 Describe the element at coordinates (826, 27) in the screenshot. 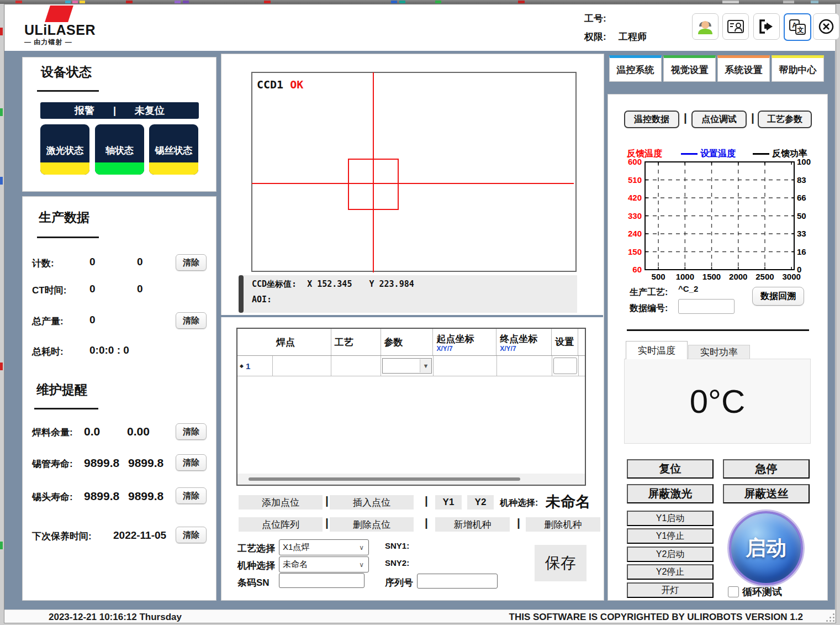

I see `close-button` at that location.